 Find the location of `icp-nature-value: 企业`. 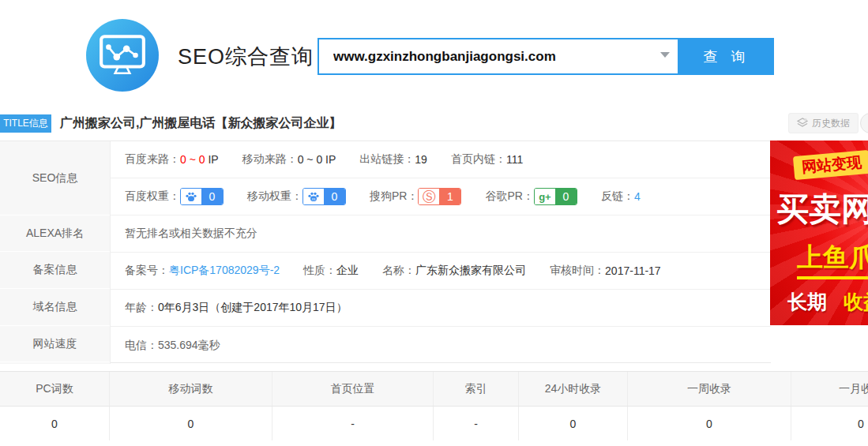

icp-nature-value: 企业 is located at coordinates (348, 271).